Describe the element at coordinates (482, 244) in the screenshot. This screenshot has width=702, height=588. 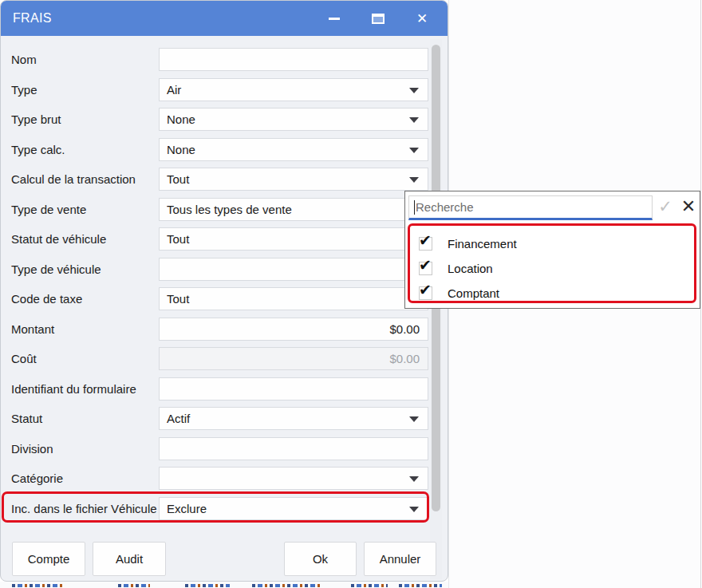
I see `option-label: Financement` at that location.